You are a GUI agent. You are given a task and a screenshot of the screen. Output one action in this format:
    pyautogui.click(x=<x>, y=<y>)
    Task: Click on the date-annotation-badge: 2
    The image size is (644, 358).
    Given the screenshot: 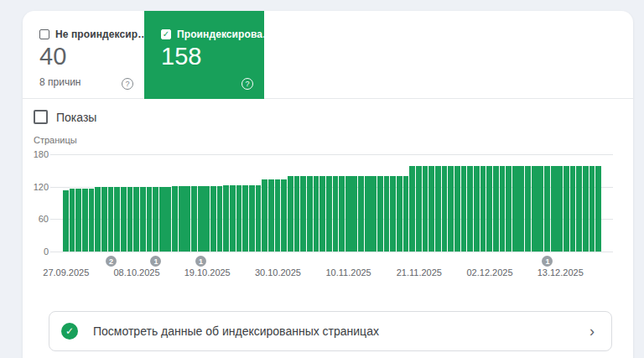 What is the action you would take?
    pyautogui.click(x=111, y=262)
    